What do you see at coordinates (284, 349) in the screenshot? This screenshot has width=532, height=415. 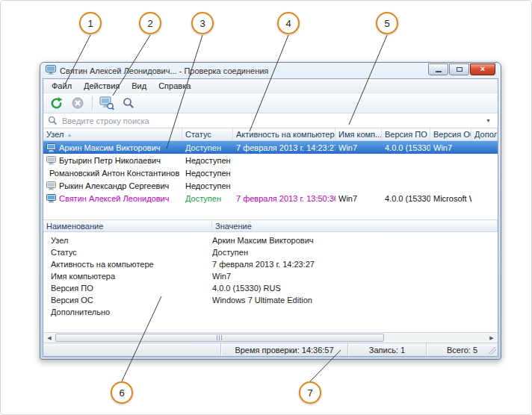 I see `status-check-time: Время проверки: 14:36:57` at bounding box center [284, 349].